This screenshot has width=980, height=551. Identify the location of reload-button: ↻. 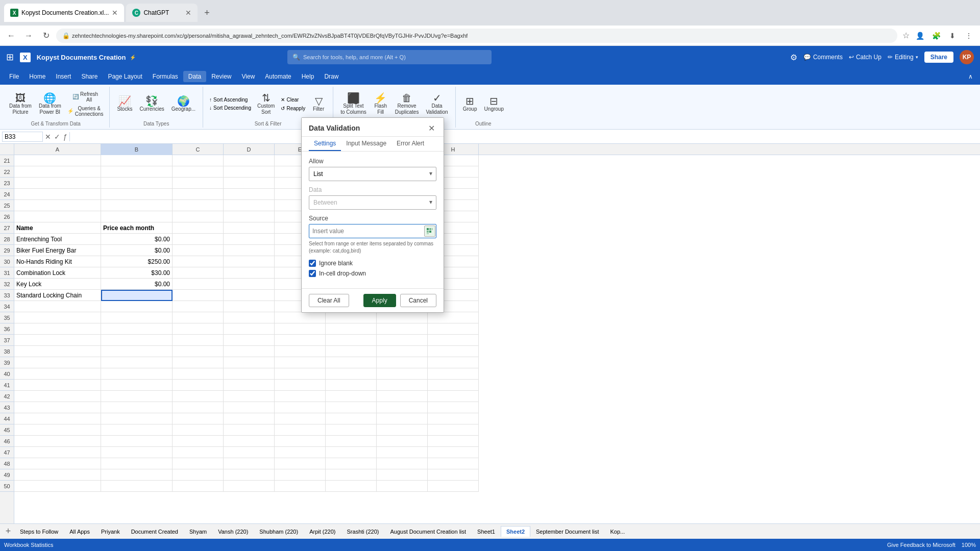
(46, 36).